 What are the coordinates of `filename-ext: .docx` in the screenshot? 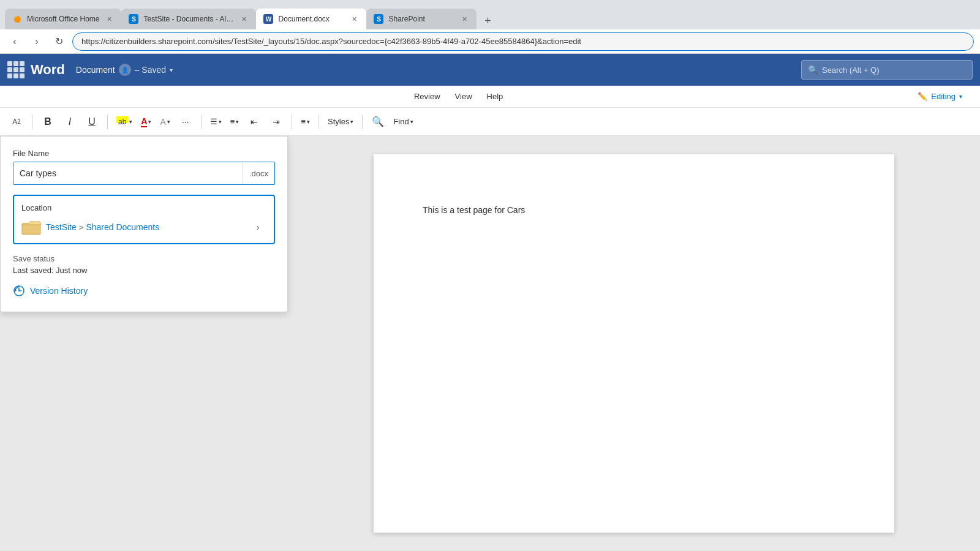 It's located at (258, 173).